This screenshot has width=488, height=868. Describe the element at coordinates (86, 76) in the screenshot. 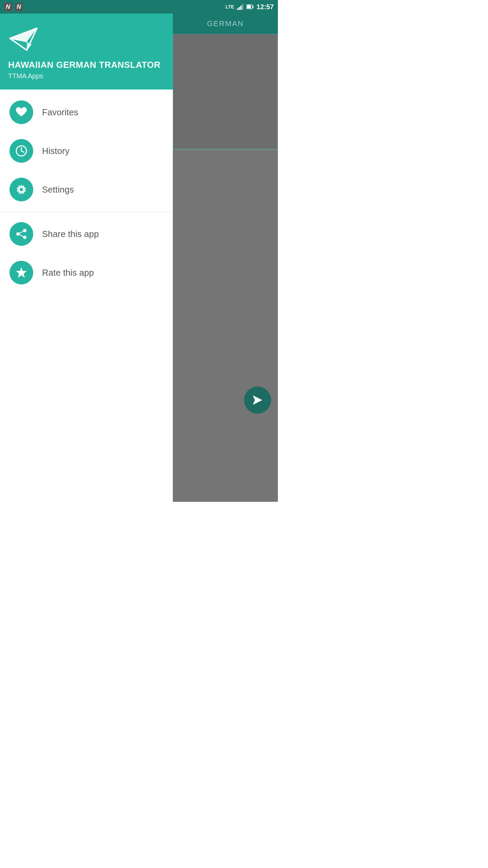

I see `app-subtitle: TTMA Apps` at that location.